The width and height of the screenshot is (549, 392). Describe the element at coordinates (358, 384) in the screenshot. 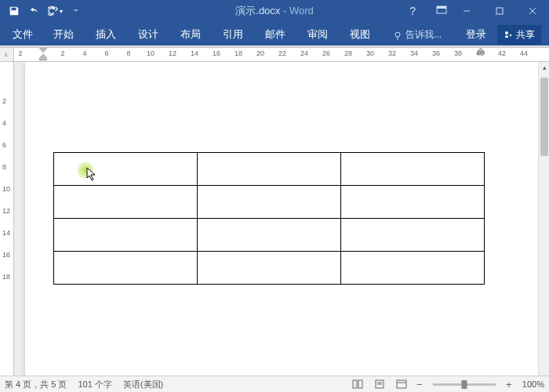

I see `read-mode-icon` at that location.